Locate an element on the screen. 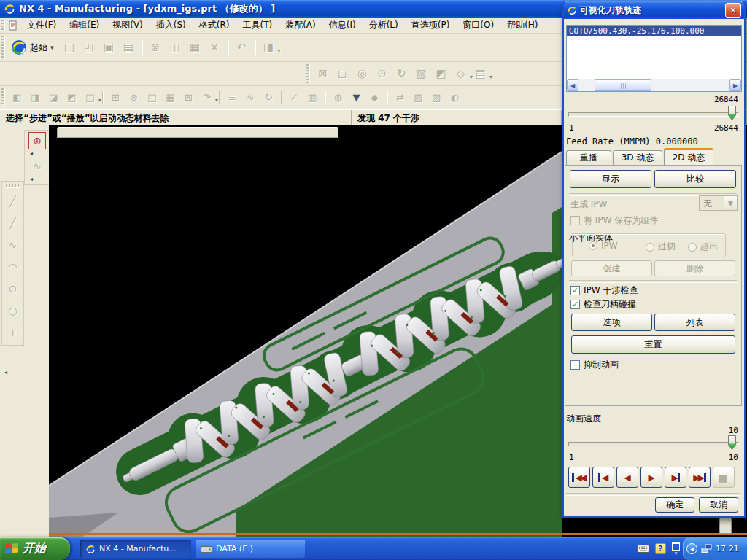  paste-icon: ▦ is located at coordinates (196, 47).